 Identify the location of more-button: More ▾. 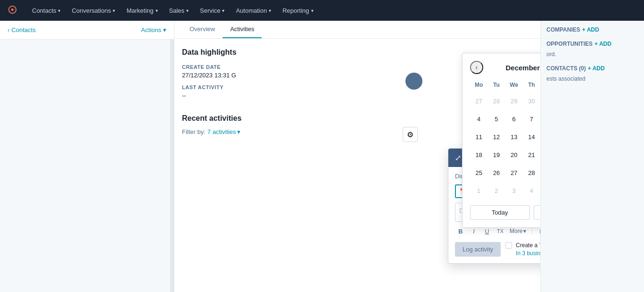
(518, 231).